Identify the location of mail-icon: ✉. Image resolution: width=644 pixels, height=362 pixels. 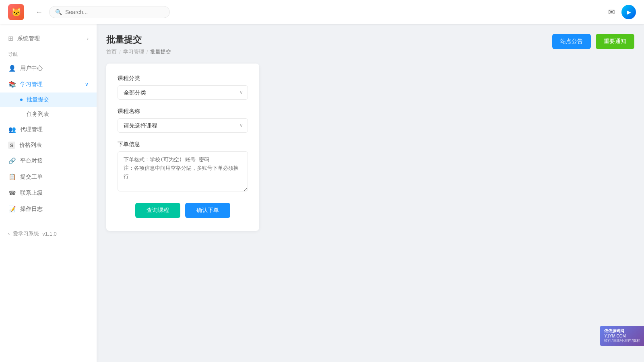
(612, 12).